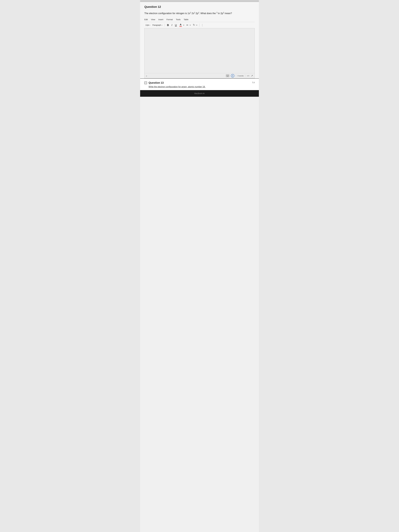  I want to click on keyboard-icon, so click(228, 76).